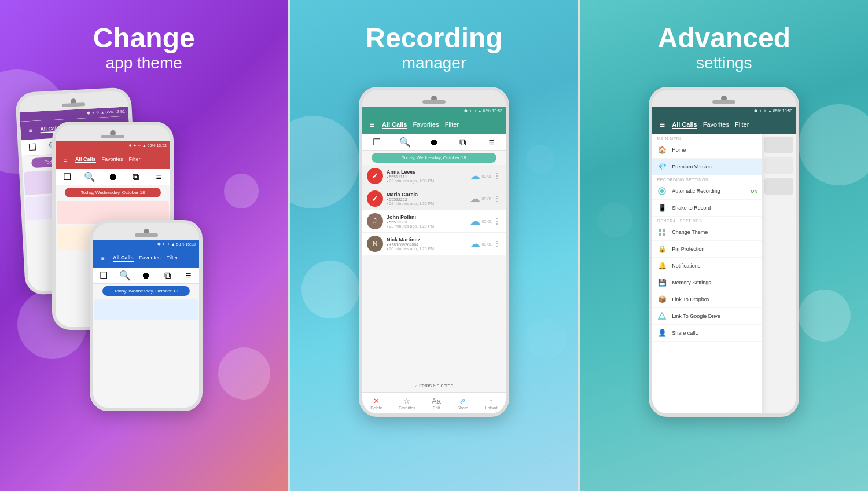 Image resolution: width=868 pixels, height=491 pixels. What do you see at coordinates (707, 138) in the screenshot?
I see `section-label-main: MAIN MENU` at bounding box center [707, 138].